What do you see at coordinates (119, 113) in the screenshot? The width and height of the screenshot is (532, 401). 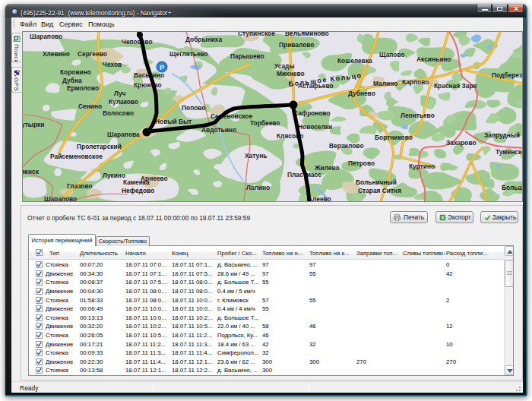 I see `svg-text: Волосово` at bounding box center [119, 113].